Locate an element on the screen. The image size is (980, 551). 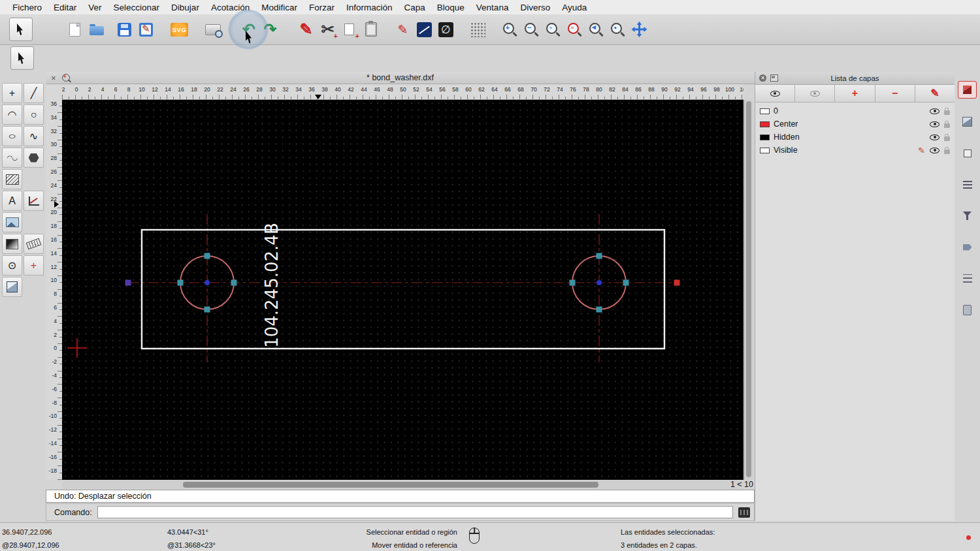
selection-pointer-tool is located at coordinates (22, 58).